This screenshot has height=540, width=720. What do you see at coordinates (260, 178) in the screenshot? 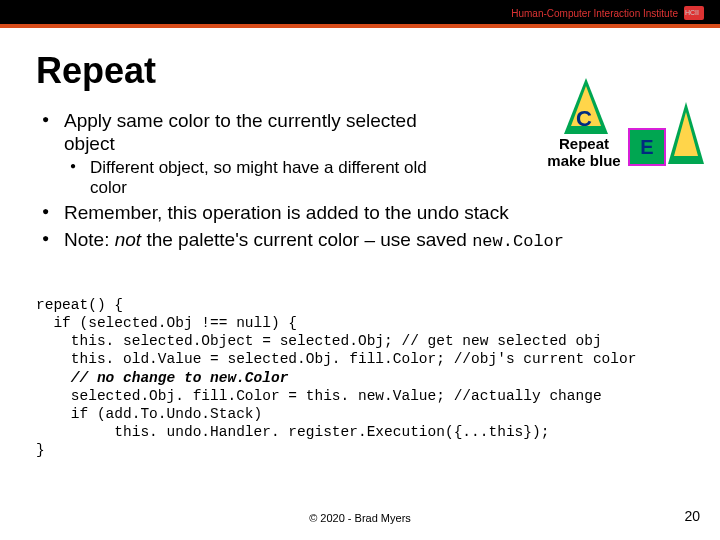
I see `bullet-1-sub-text: Different object, so might have a differ…` at bounding box center [260, 178].